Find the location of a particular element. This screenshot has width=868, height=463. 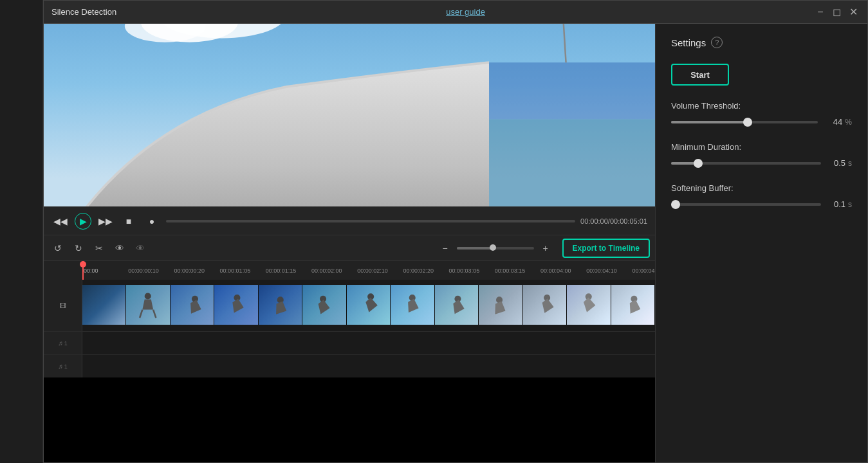

minimum-duration-thumb is located at coordinates (698, 163).